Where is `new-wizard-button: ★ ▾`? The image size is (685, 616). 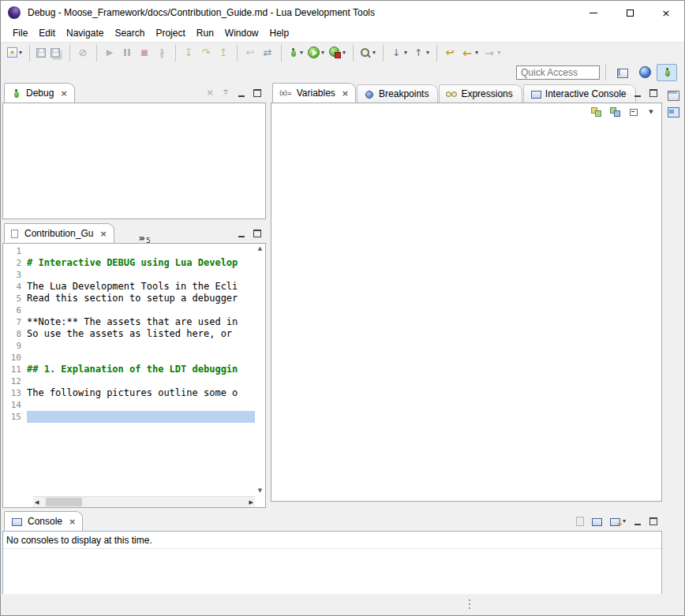
new-wizard-button: ★ ▾ is located at coordinates (14, 53).